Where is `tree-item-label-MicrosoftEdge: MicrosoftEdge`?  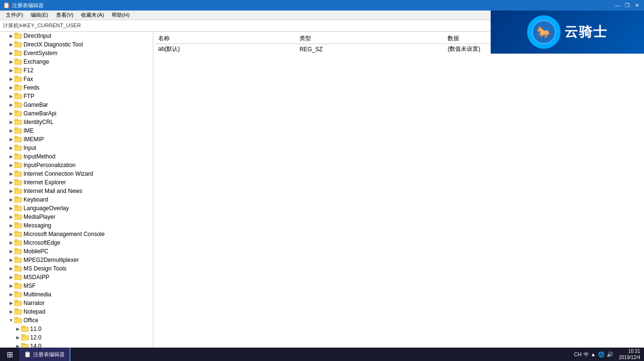
tree-item-label-MicrosoftEdge: MicrosoftEdge is located at coordinates (42, 243).